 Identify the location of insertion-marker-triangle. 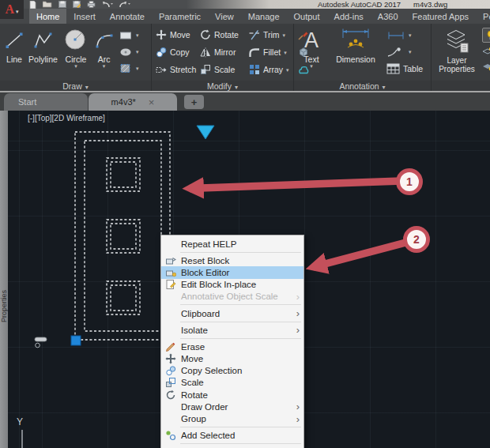
(205, 133).